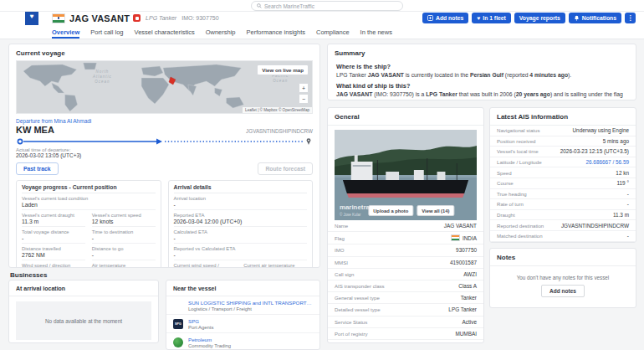 This screenshot has height=350, width=644. Describe the element at coordinates (601, 131) in the screenshot. I see `value-navigational-status: Underway using Engine` at that location.